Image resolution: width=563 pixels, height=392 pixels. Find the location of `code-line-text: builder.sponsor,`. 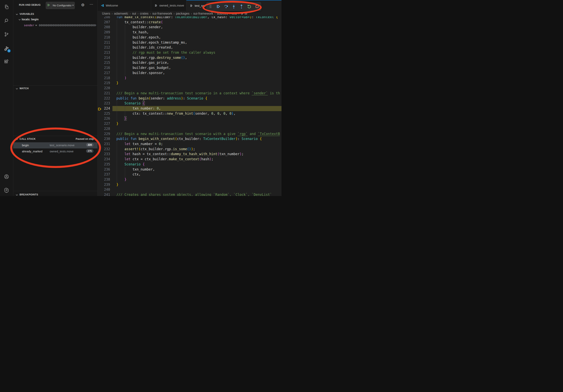

code-line-text: builder.sponsor, is located at coordinates (197, 73).